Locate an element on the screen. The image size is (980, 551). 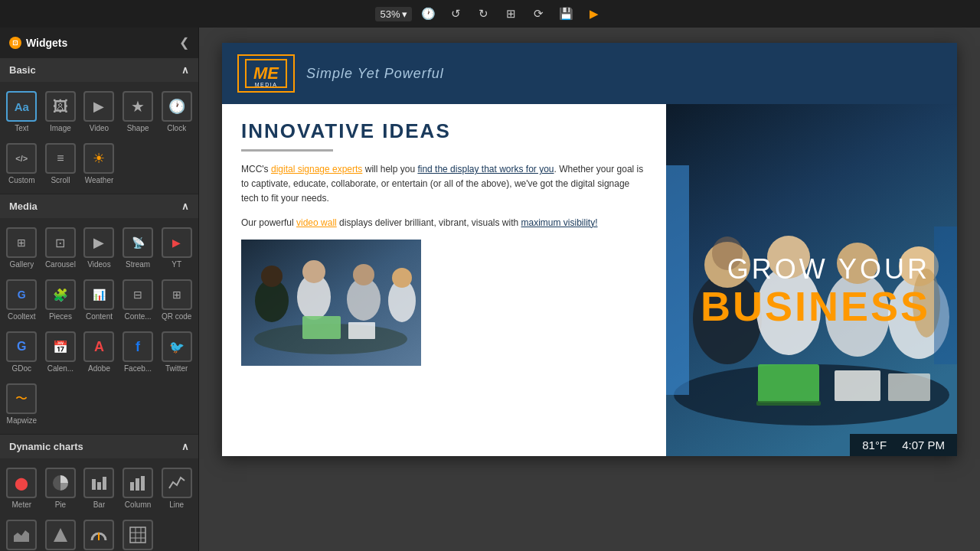
widget-custom: </> Custom is located at coordinates (21, 164).